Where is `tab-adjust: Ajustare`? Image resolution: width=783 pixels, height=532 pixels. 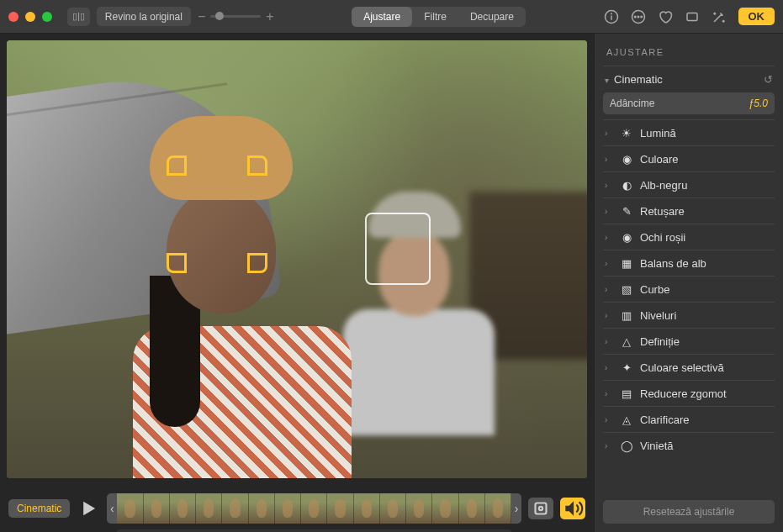 tab-adjust: Ajustare is located at coordinates (382, 17).